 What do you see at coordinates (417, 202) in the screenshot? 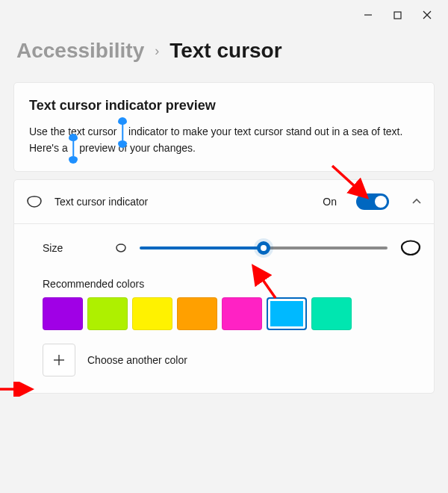
I see `chevron-up-icon` at bounding box center [417, 202].